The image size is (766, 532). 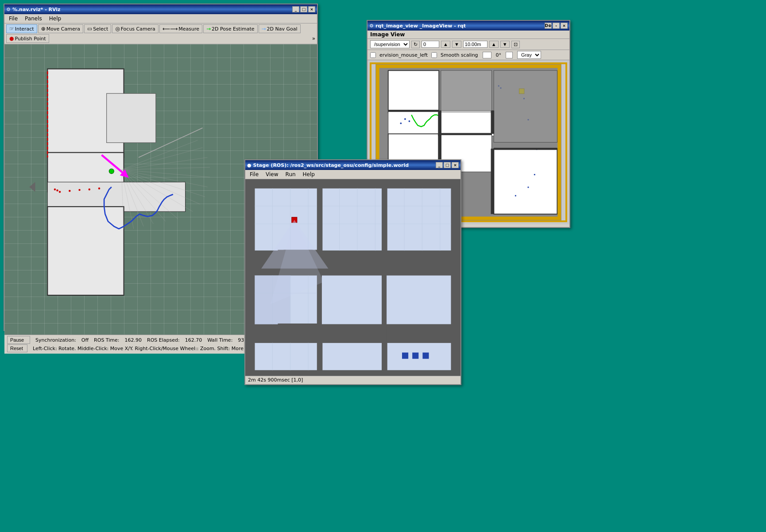 What do you see at coordinates (313, 39) in the screenshot?
I see `toolbar-more-button: »` at bounding box center [313, 39].